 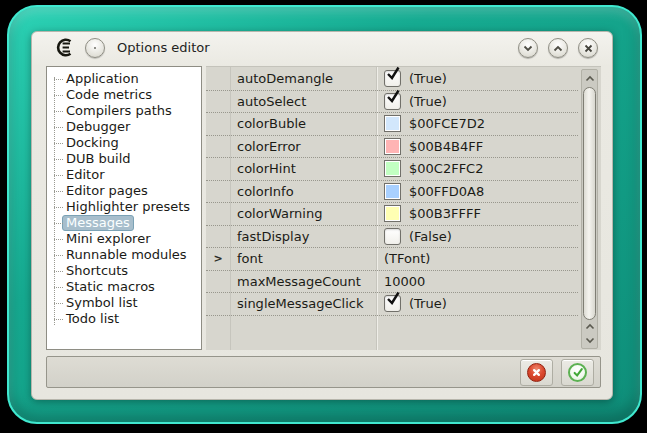 What do you see at coordinates (588, 48) in the screenshot?
I see `close-icon` at bounding box center [588, 48].